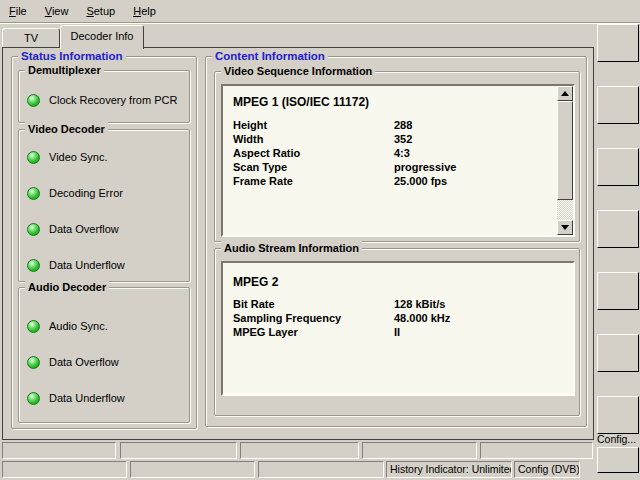  I want to click on status-item-label: Clock Recovery from PCR, so click(113, 100).